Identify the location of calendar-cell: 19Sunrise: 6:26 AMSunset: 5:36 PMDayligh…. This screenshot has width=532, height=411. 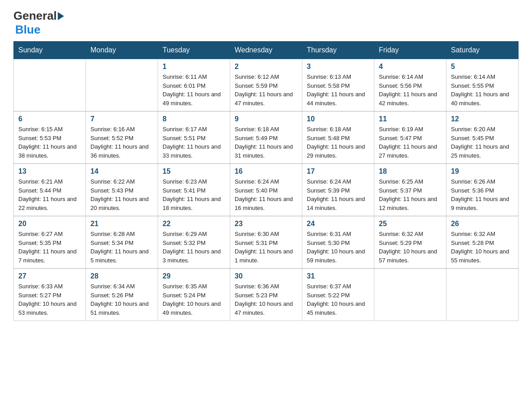
(483, 190).